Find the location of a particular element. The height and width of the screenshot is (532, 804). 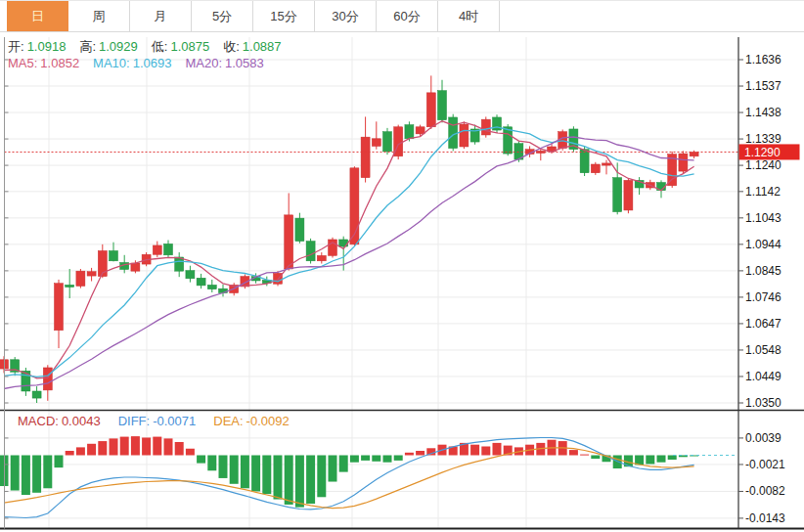

price-axis-label: 1.0746 is located at coordinates (763, 297).